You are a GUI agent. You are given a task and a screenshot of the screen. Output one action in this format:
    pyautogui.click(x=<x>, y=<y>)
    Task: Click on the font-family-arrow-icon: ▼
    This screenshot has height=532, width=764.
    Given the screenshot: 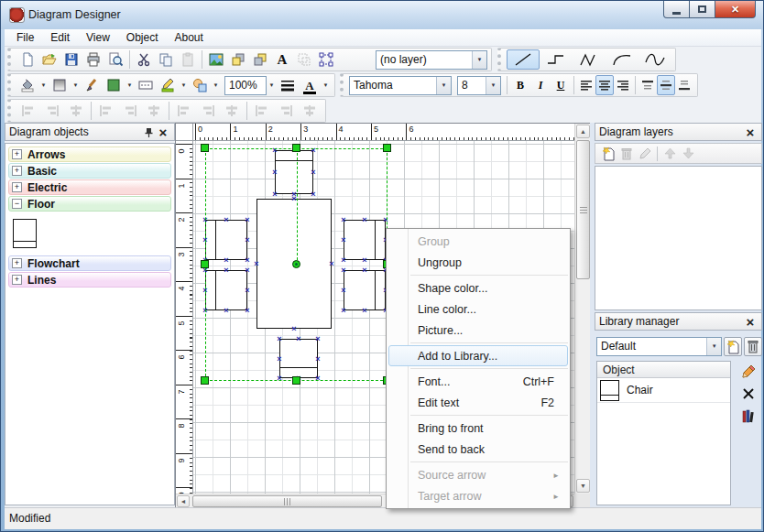 What is the action you would take?
    pyautogui.click(x=443, y=86)
    